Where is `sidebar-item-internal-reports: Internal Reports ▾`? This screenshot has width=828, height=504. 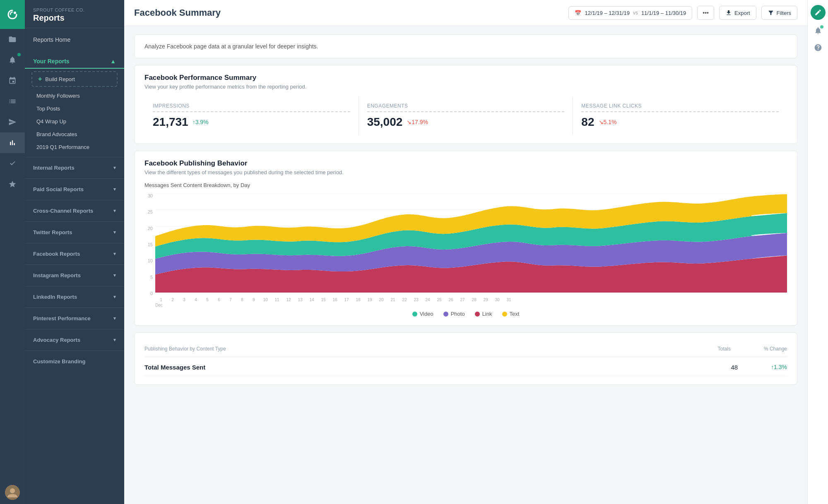
sidebar-item-internal-reports: Internal Reports ▾ is located at coordinates (75, 168).